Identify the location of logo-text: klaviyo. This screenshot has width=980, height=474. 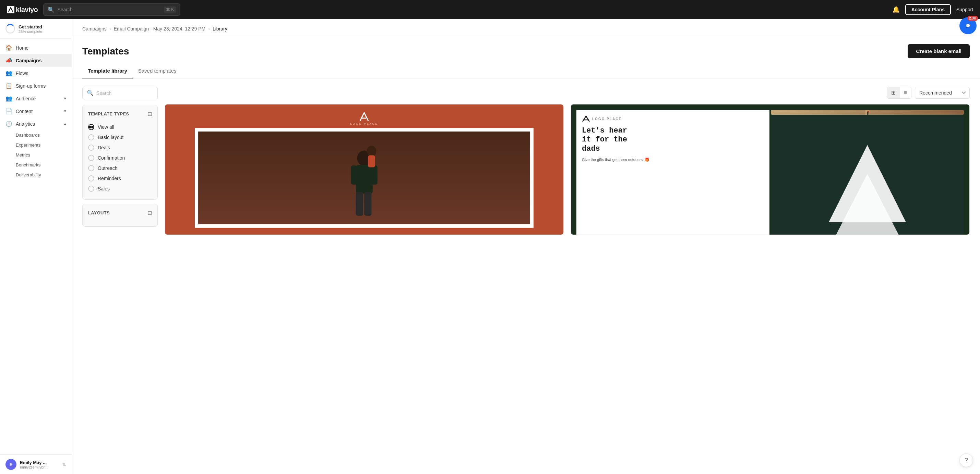
(27, 10).